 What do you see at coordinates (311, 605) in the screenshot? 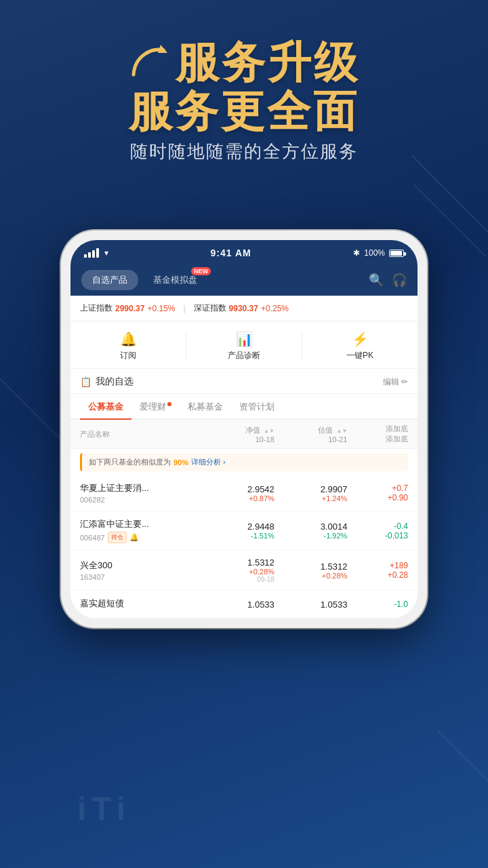
I see `fund-est-3: 1.0533` at bounding box center [311, 605].